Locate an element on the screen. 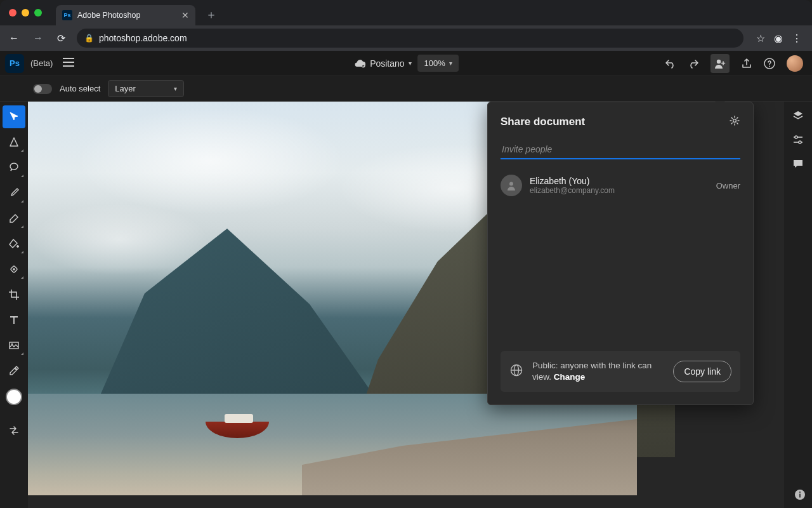 The height and width of the screenshot is (508, 812). collaborator-email: elizabeth@company.com is located at coordinates (572, 190).